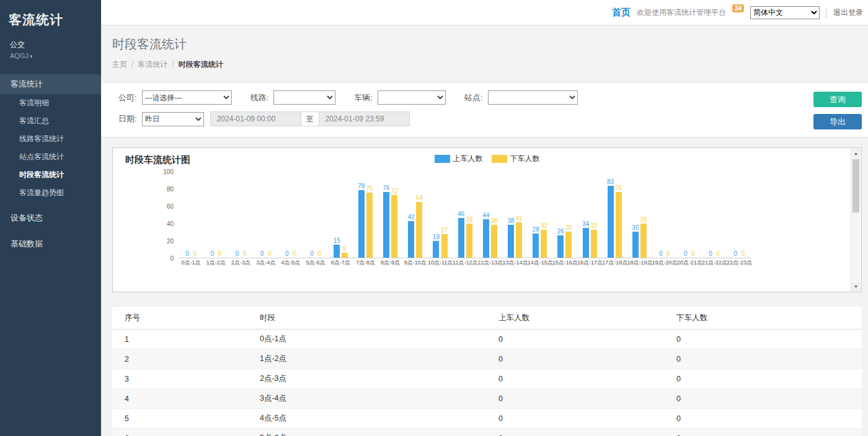  What do you see at coordinates (856, 286) in the screenshot?
I see `scroll-down-icon: ▼` at bounding box center [856, 286].